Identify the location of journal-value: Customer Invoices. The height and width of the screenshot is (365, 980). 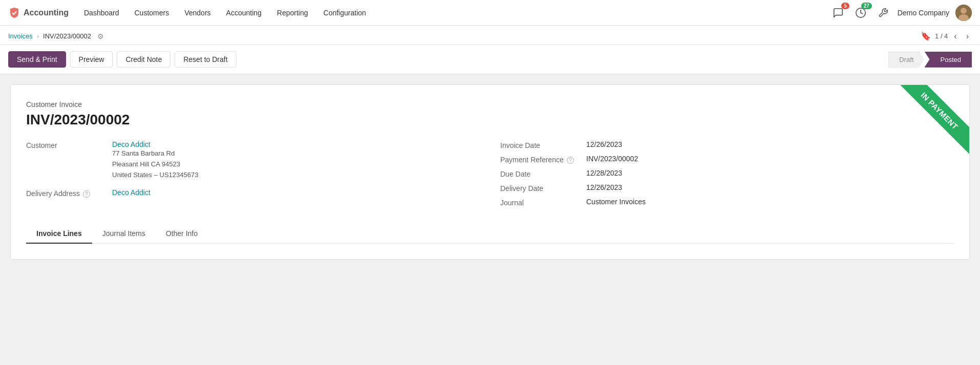
(616, 202).